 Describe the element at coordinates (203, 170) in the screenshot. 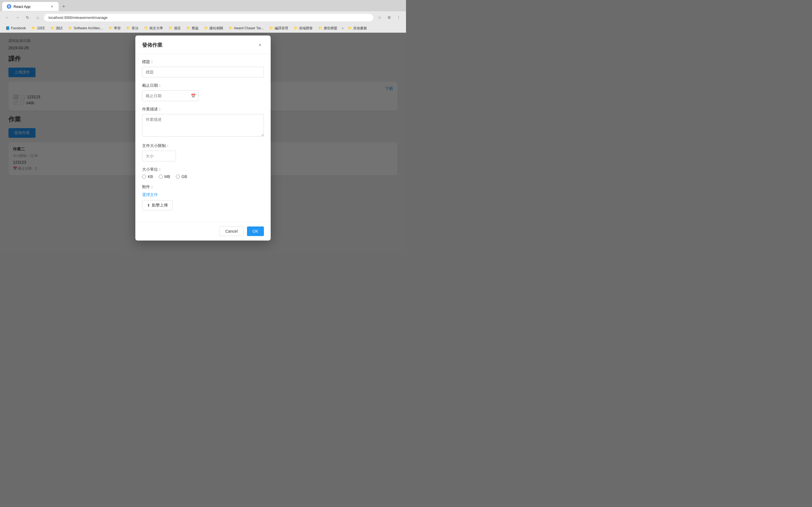

I see `unit-label: 大小單位：` at that location.